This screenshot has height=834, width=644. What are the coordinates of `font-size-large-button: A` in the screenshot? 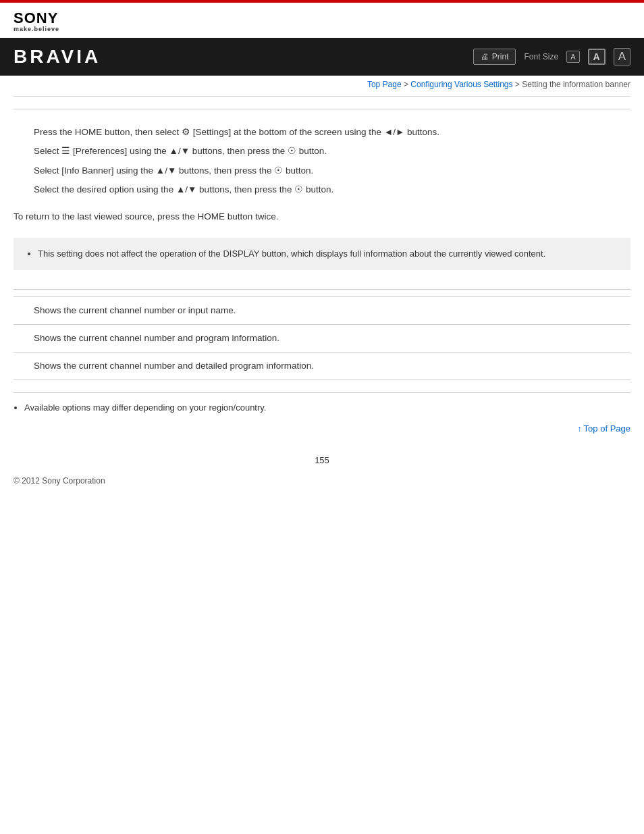 It's located at (622, 57).